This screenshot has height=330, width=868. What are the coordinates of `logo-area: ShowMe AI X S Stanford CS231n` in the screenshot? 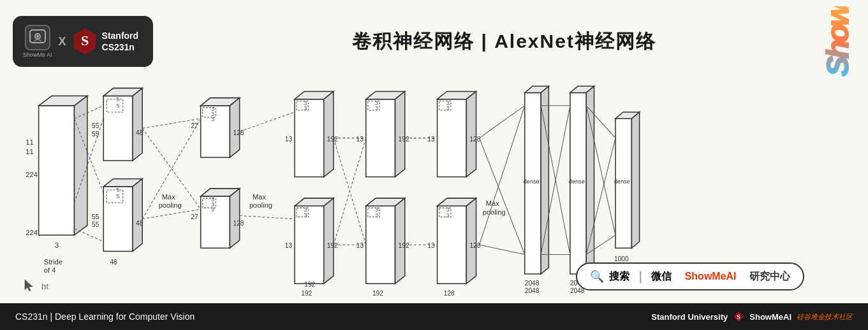 It's located at (83, 41).